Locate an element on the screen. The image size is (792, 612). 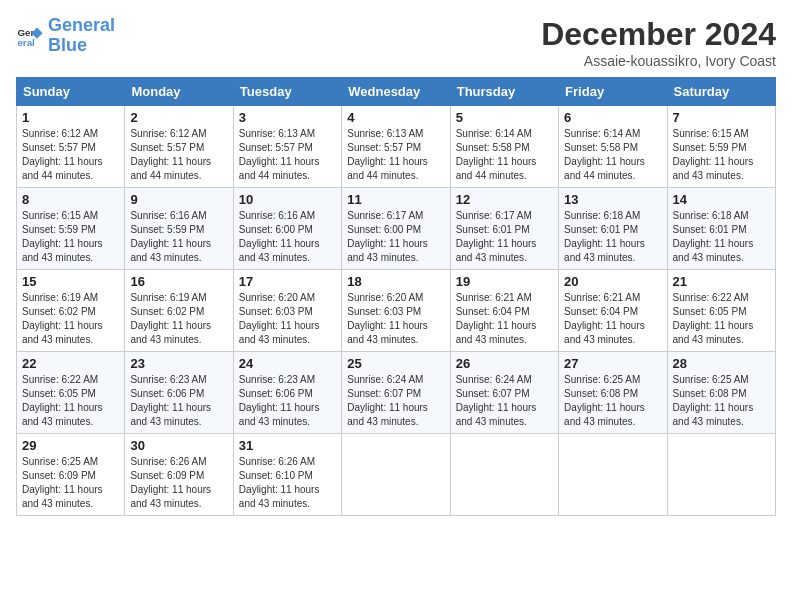
day-number: 20 is located at coordinates (612, 282).